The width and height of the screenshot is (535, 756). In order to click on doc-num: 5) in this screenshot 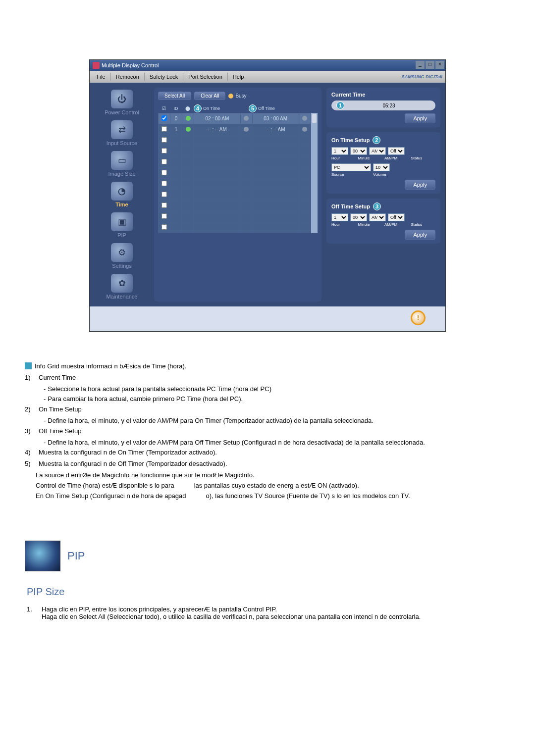, I will do `click(30, 464)`.